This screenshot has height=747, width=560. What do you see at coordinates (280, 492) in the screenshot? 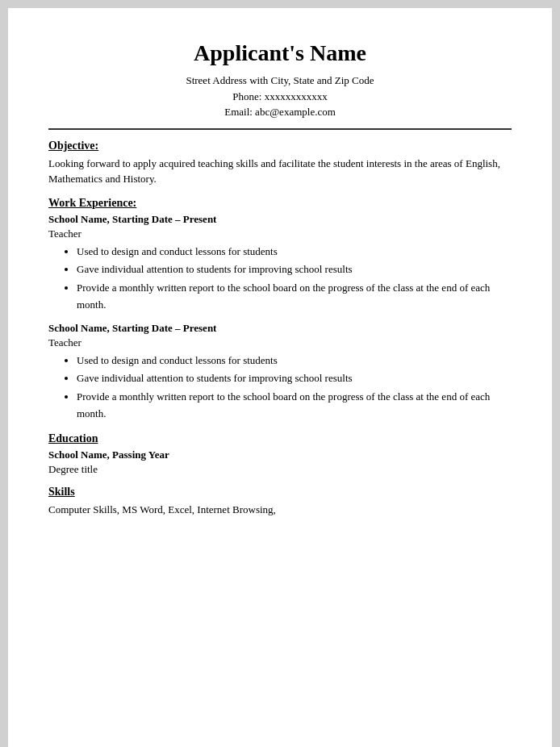
I see `skills-title: Skills` at bounding box center [280, 492].